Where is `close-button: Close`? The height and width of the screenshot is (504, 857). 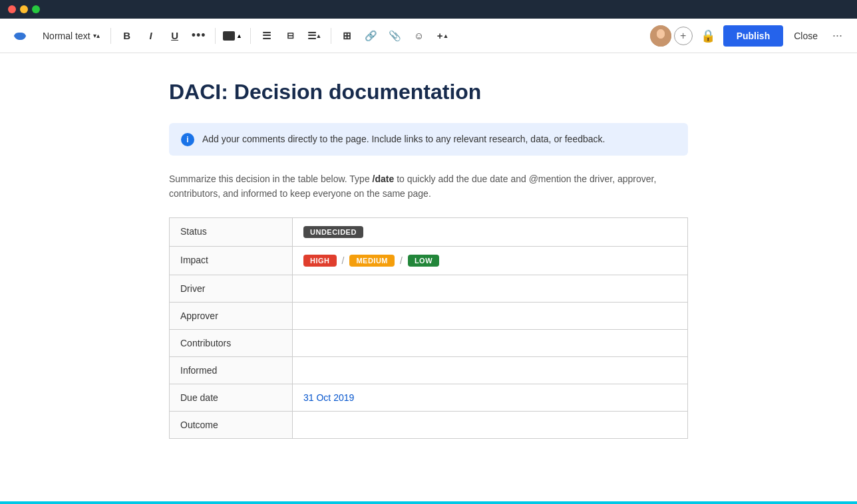 close-button: Close is located at coordinates (806, 36).